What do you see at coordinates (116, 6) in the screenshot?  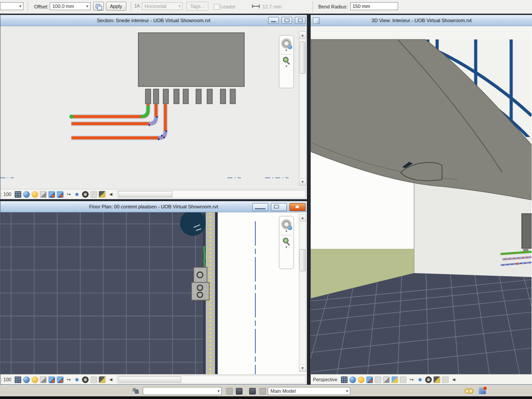 I see `apply-button: Apply` at bounding box center [116, 6].